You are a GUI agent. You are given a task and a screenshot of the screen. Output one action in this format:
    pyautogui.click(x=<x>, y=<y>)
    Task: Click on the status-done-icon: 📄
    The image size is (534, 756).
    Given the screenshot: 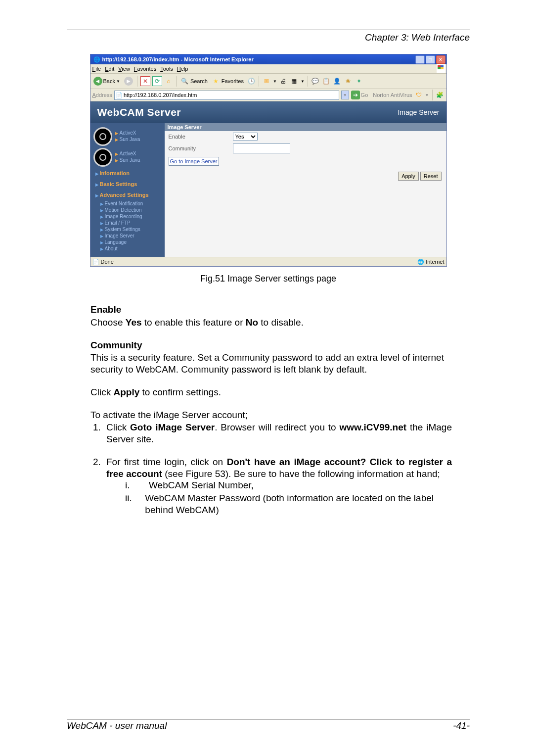 What is the action you would take?
    pyautogui.click(x=96, y=262)
    